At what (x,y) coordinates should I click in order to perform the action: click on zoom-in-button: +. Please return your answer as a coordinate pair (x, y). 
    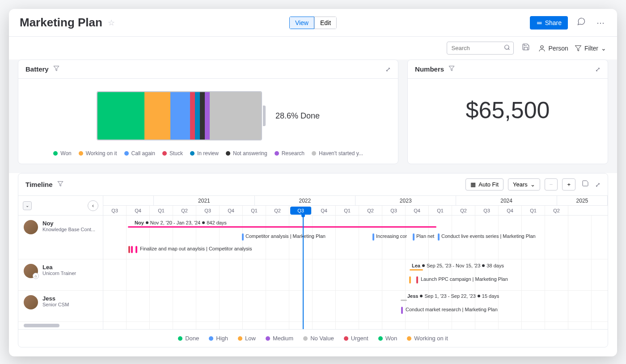
    Looking at the image, I should click on (569, 184).